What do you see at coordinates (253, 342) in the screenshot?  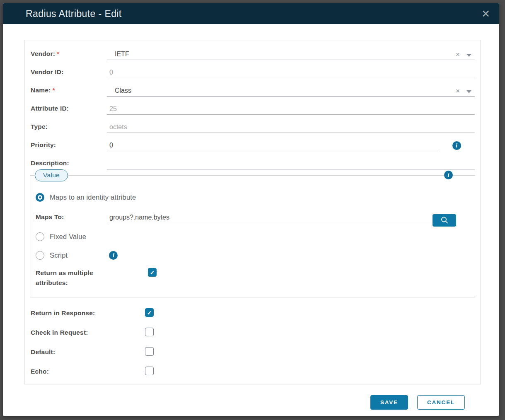 I see `option-rows: Return in Response: ✓ Check in Request: …` at bounding box center [253, 342].